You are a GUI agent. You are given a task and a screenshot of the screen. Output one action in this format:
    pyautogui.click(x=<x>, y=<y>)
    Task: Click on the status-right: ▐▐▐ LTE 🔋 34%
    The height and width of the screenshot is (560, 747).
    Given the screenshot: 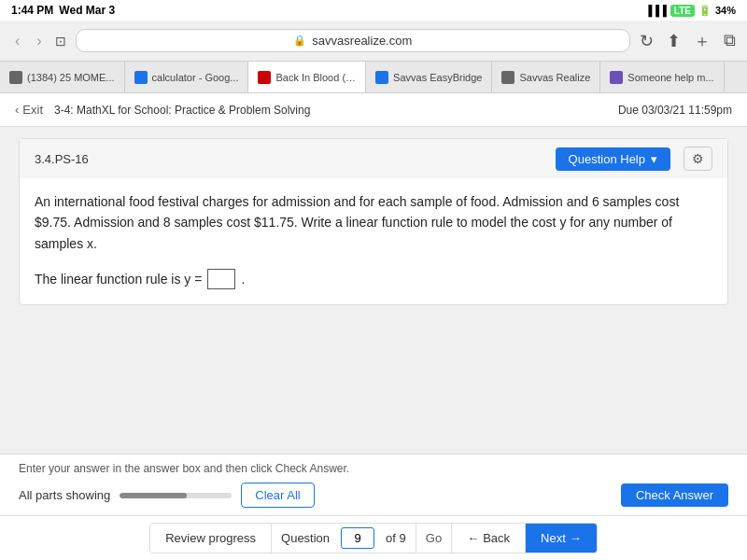 What is the action you would take?
    pyautogui.click(x=690, y=11)
    